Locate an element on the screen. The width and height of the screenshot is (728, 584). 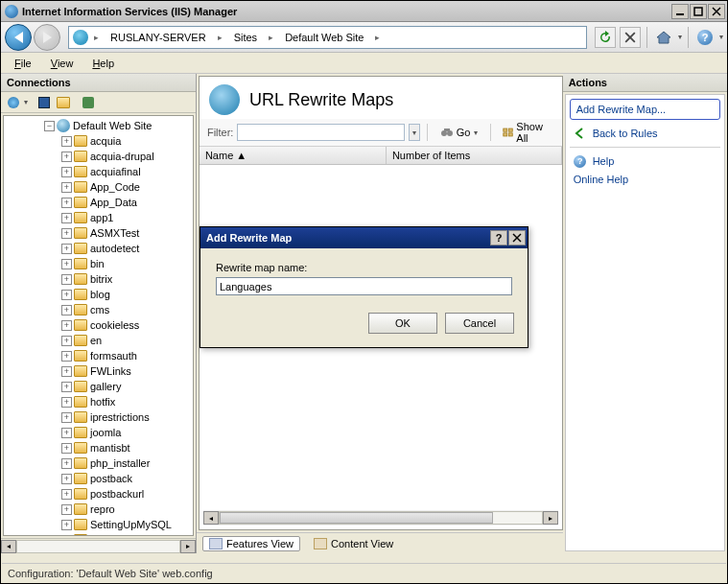
grid-hscroll: ◂ ▸ is located at coordinates (381, 518).